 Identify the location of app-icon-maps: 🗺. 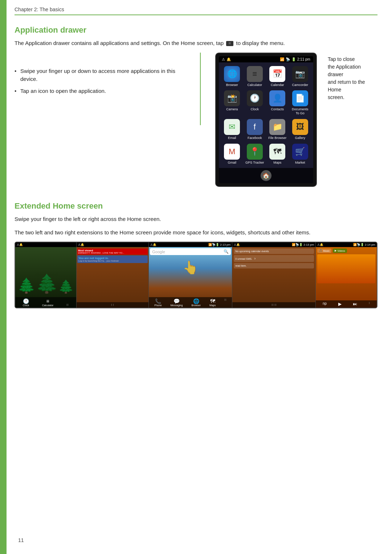
(277, 152).